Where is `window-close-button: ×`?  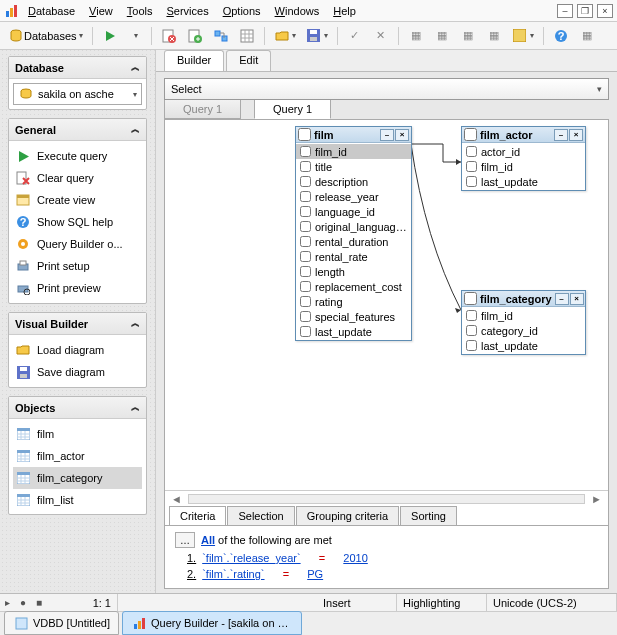 window-close-button: × is located at coordinates (605, 11).